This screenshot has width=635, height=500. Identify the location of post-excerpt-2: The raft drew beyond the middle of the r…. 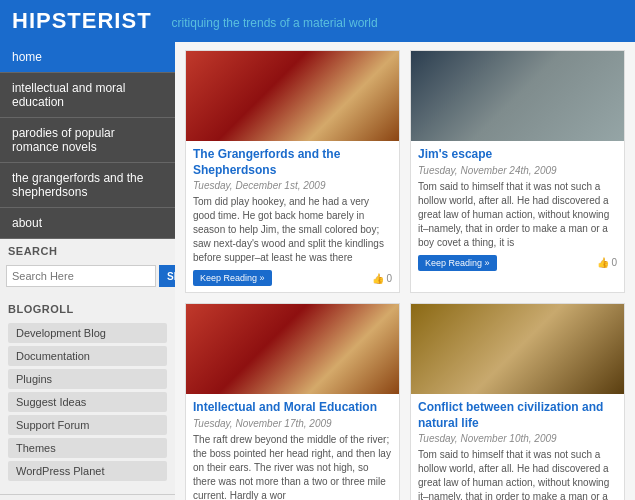
(292, 466).